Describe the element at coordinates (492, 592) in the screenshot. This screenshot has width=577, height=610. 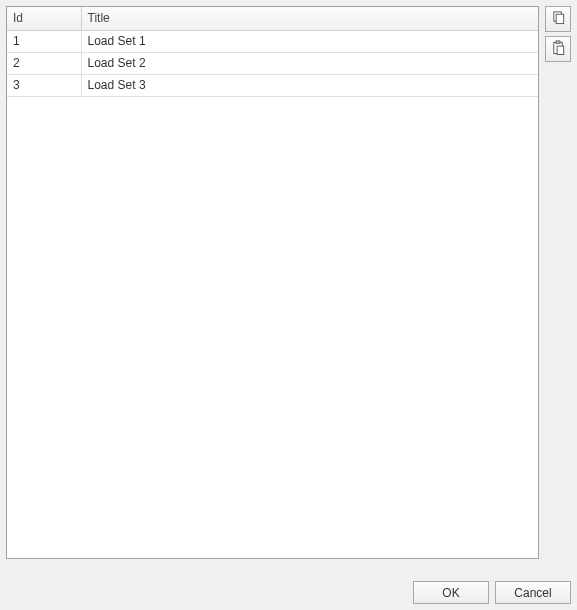
I see `dialog-footer: OK Cancel` at that location.